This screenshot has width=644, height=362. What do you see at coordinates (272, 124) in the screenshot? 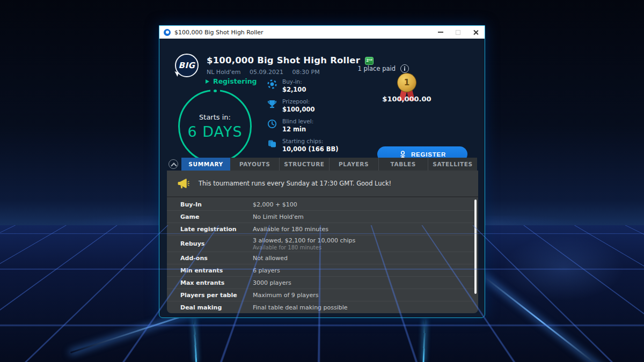
I see `clock-icon` at bounding box center [272, 124].